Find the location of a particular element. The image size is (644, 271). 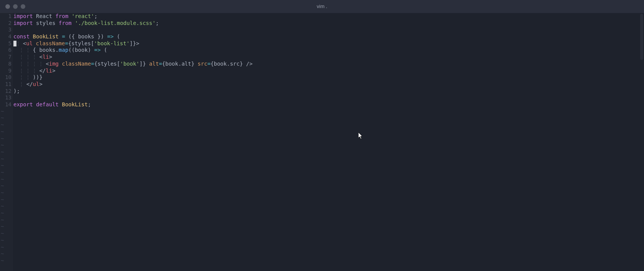

line-number: 3 is located at coordinates (6, 30).